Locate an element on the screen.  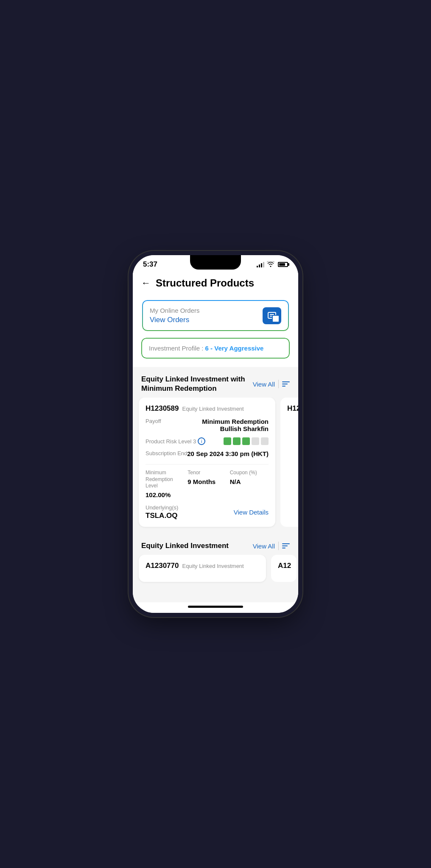
page-title: Structured Products is located at coordinates (205, 283).